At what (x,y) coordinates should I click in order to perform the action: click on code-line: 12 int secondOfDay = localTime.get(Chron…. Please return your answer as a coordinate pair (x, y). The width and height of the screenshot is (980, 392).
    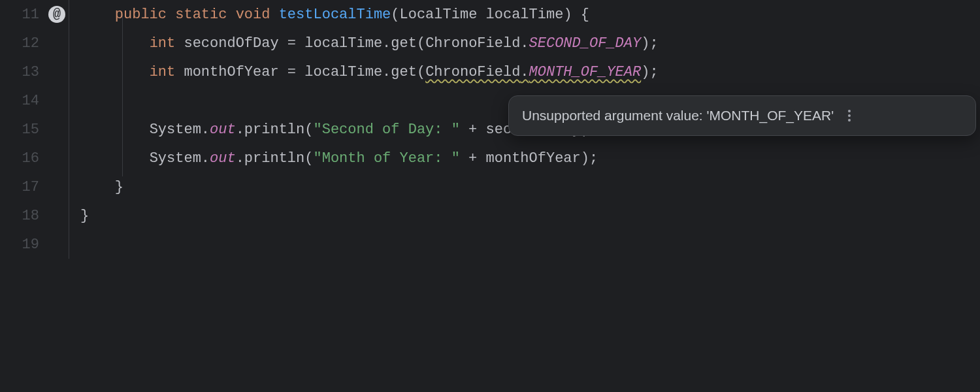
    Looking at the image, I should click on (490, 43).